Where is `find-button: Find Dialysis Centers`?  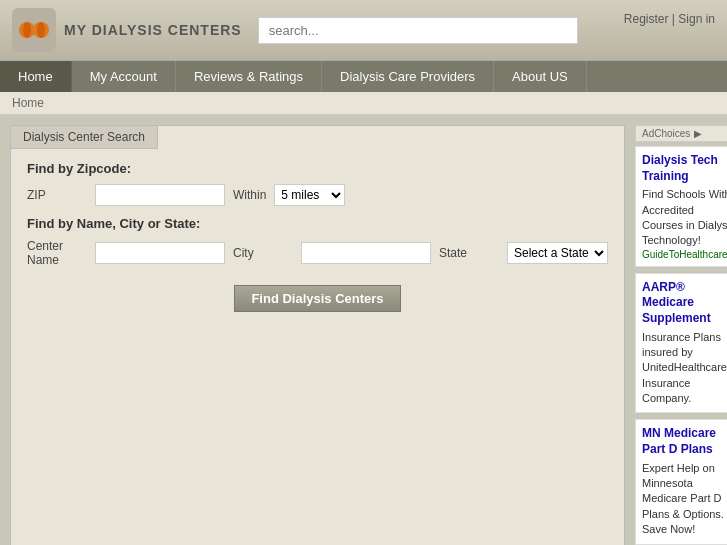
find-button: Find Dialysis Centers is located at coordinates (317, 298).